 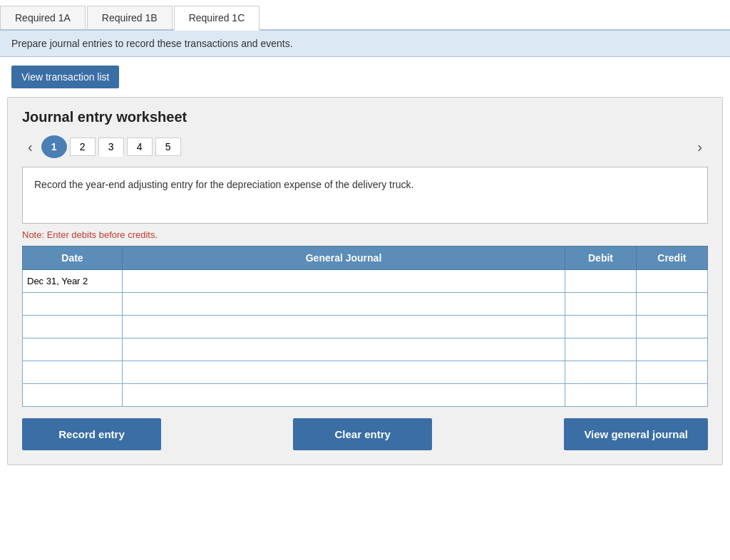 I want to click on view-transaction-button: View transaction list, so click(x=66, y=77).